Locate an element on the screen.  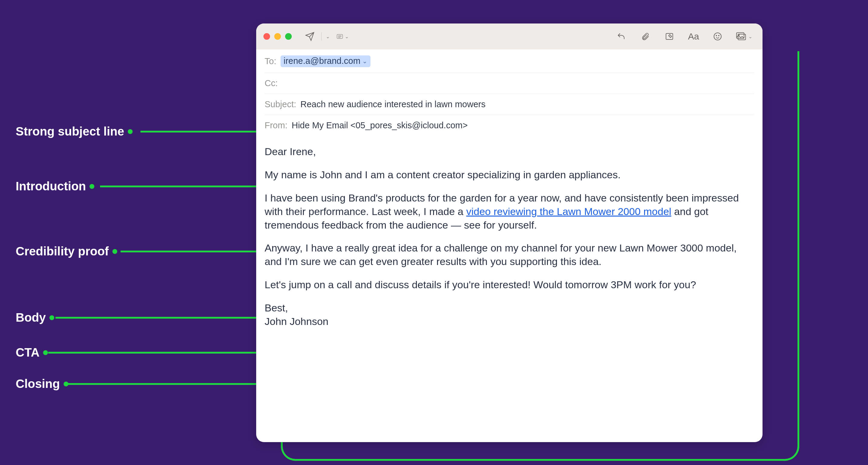
annotation-proof: Credibility proof is located at coordinates (67, 251).